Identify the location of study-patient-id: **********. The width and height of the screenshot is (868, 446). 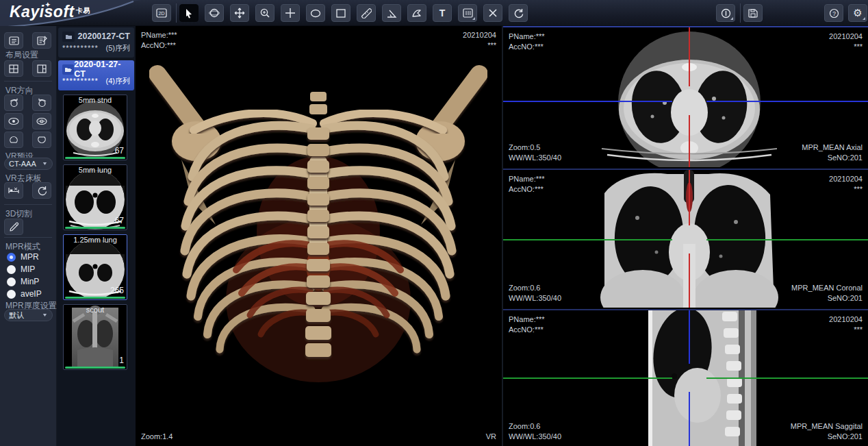
(81, 81).